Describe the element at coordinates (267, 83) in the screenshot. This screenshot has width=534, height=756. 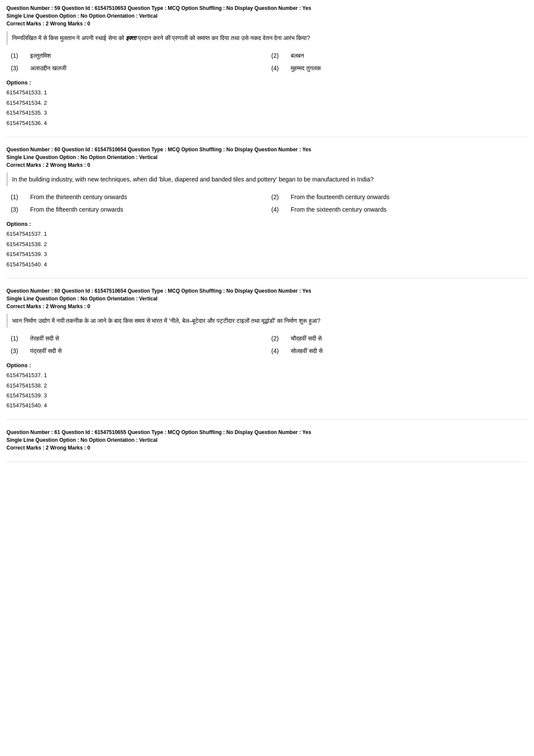
I see `options-list-label-59: Options :` at that location.